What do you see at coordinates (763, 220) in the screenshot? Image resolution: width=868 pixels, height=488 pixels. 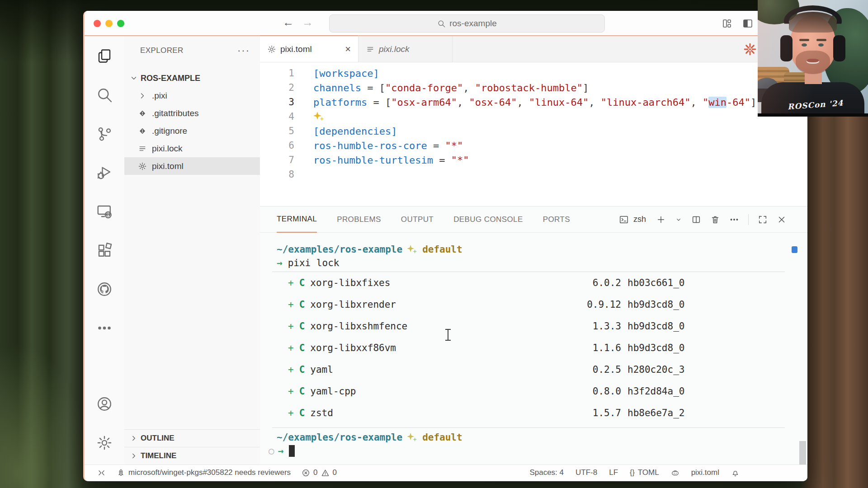 I see `maximize-panel-icon` at bounding box center [763, 220].